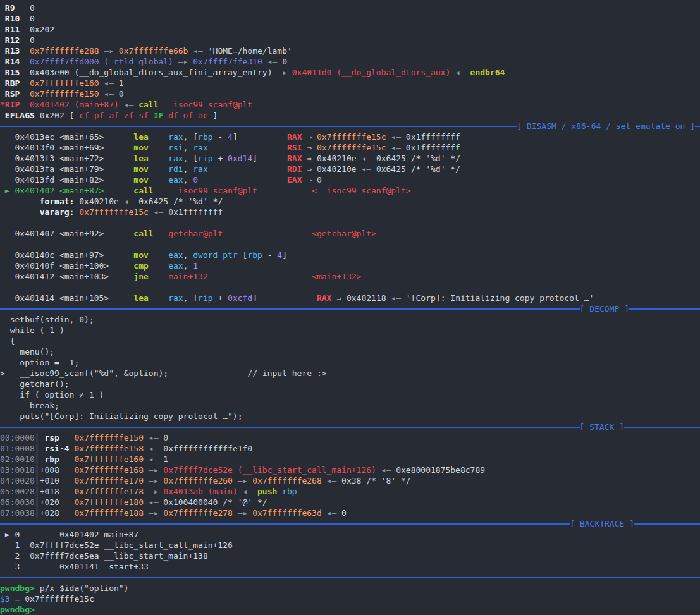  Describe the element at coordinates (67, 255) in the screenshot. I see `text-segment: 0x40140c <main+97>` at that location.